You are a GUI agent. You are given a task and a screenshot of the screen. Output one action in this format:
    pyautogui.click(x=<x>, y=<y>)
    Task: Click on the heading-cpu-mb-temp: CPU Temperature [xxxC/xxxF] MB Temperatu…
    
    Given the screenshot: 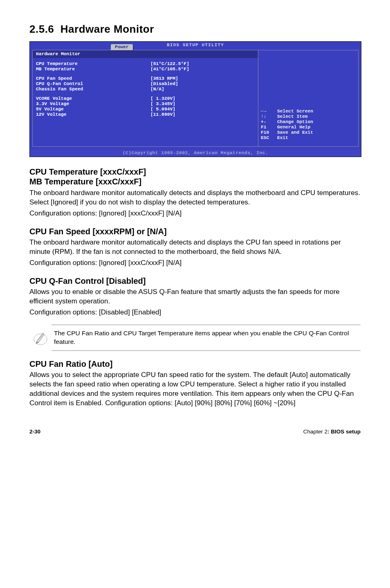 What is the action you would take?
    pyautogui.click(x=195, y=177)
    